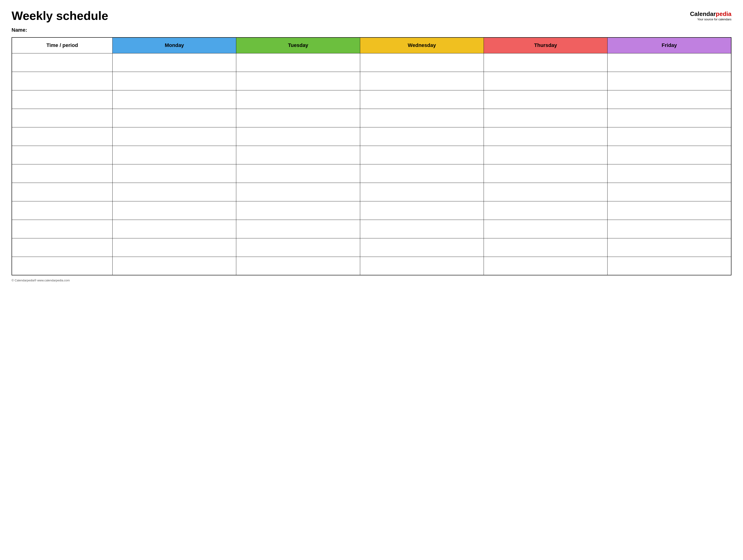 The height and width of the screenshot is (560, 743). What do you see at coordinates (372, 280) in the screenshot?
I see `footer: © Calendarpedia® www.calendarpedia.com` at bounding box center [372, 280].